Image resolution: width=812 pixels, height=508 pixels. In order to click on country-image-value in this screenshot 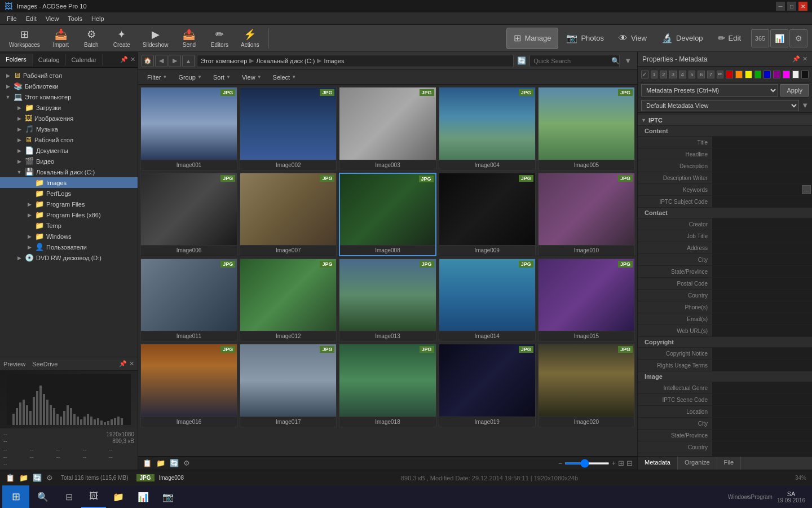, I will do `click(761, 447)`.